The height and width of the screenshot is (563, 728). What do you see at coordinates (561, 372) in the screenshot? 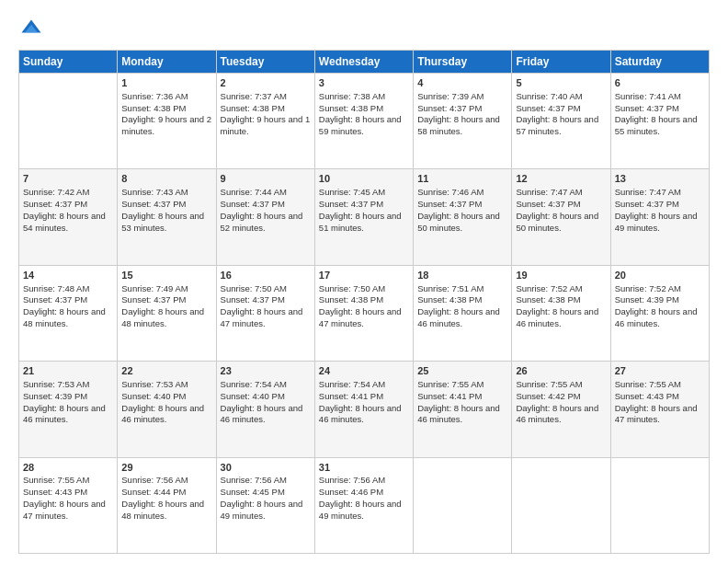
I see `day-number: 26` at bounding box center [561, 372].